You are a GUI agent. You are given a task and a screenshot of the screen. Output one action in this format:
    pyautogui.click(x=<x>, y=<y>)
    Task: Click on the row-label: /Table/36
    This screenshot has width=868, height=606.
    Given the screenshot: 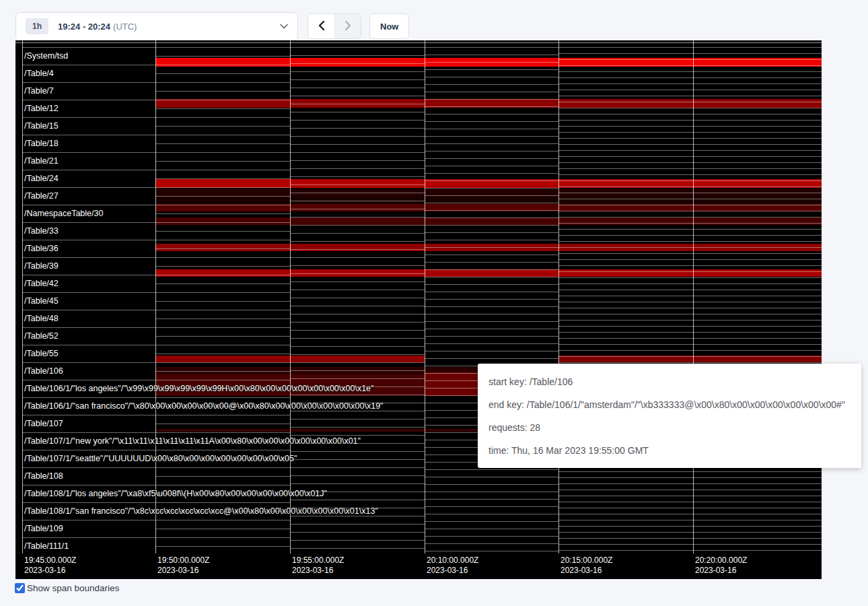 What is the action you would take?
    pyautogui.click(x=42, y=248)
    